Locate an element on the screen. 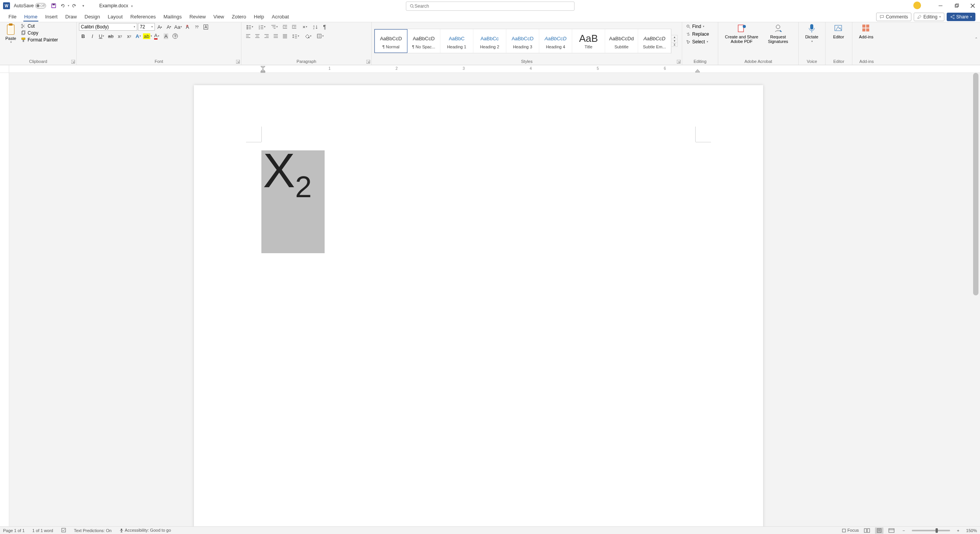  autosave-toggle: AutoSave Off is located at coordinates (30, 6).